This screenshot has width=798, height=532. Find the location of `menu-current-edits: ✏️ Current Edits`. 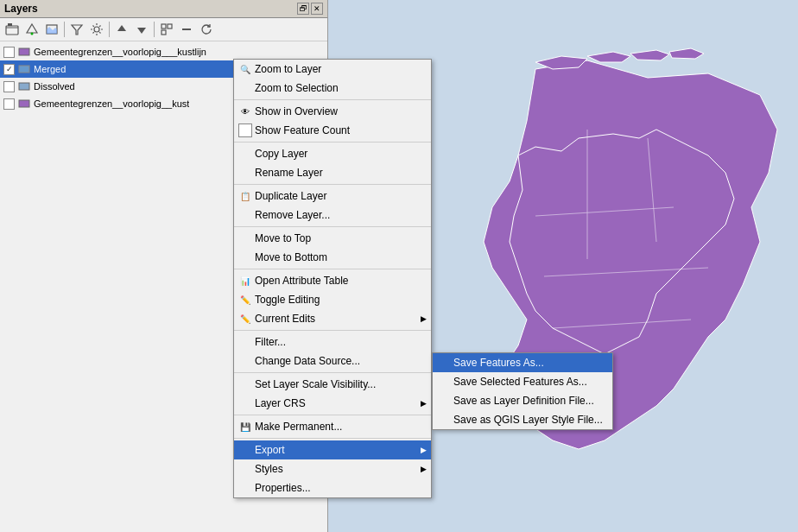

menu-current-edits: ✏️ Current Edits is located at coordinates (332, 319).